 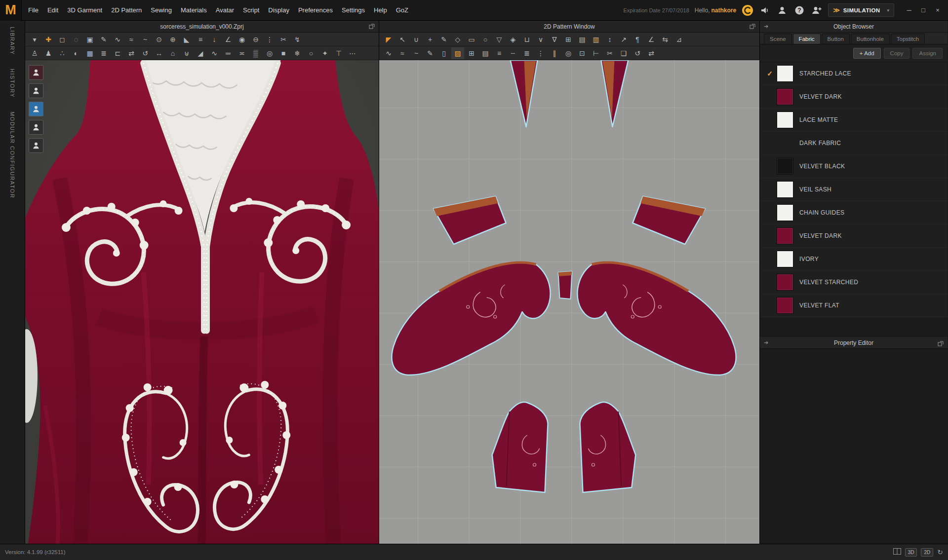 What do you see at coordinates (513, 53) in the screenshot?
I see `topstitch-2d: ┄` at bounding box center [513, 53].